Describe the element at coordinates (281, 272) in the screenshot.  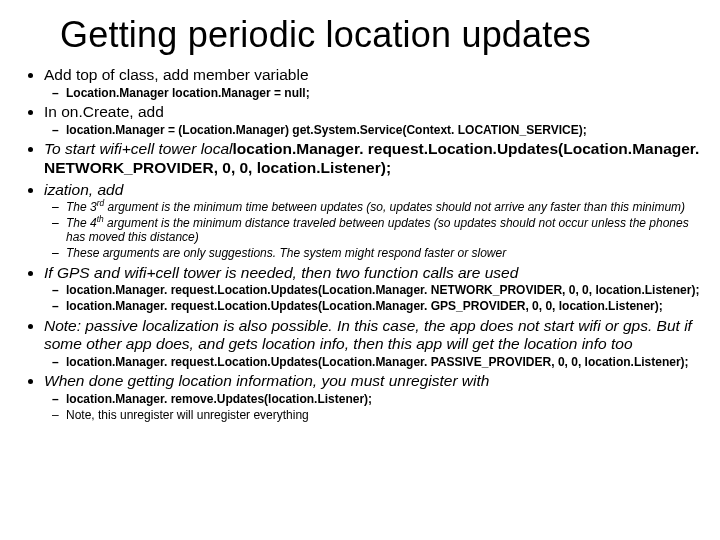
I see `bullet-5-text: If GPS and wifi+cell tower is needed, th…` at that location.